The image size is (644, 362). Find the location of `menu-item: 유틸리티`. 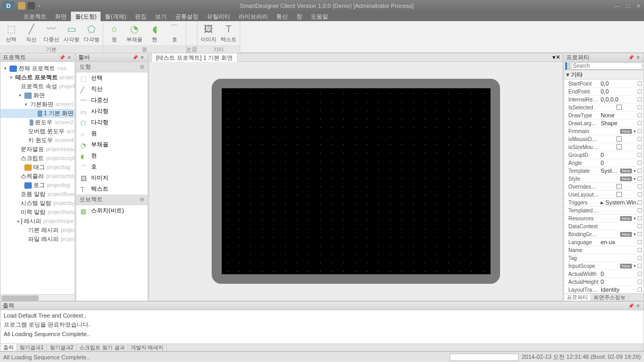

menu-item: 유틸리티 is located at coordinates (219, 17).